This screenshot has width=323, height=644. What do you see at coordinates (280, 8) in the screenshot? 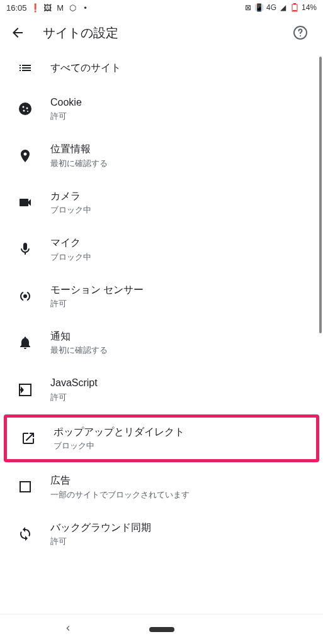
I see `status-right: ⊠ 📳 4G ◢ 14%` at bounding box center [280, 8].